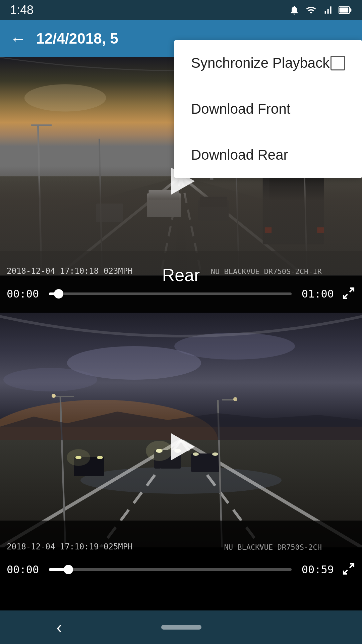 This screenshot has width=362, height=644. I want to click on rear-watermark: NU BLACKVUE DR750S-2CH-IR, so click(266, 272).